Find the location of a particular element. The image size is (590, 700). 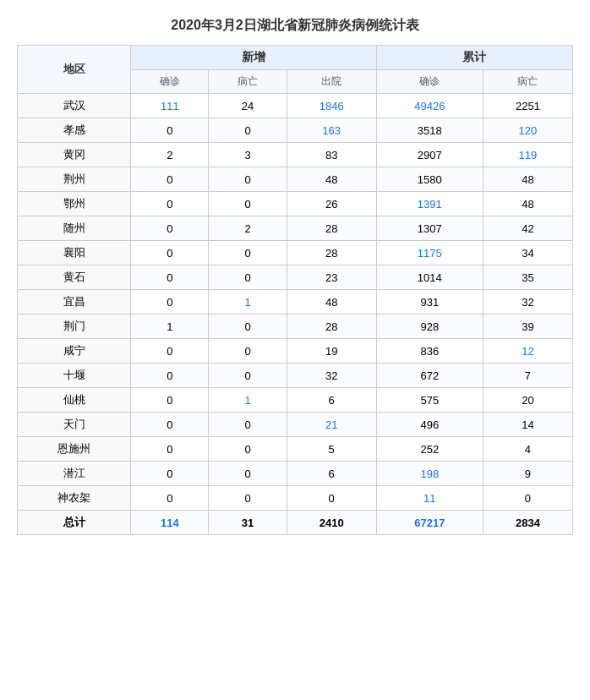

region-cell: 咸宁 is located at coordinates (74, 352).